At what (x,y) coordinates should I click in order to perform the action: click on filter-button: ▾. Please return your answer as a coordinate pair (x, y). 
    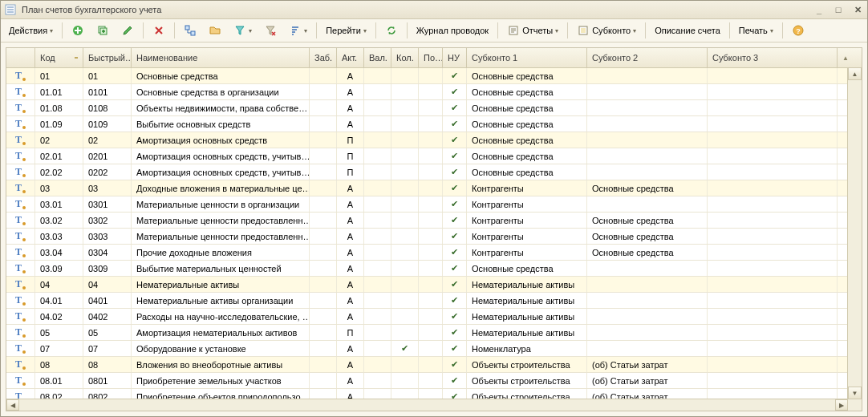
    Looking at the image, I should click on (242, 30).